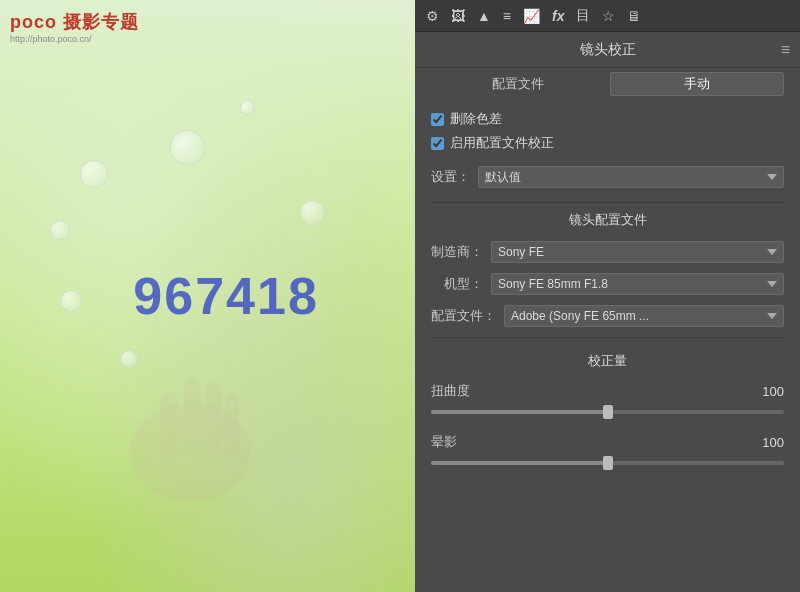 The image size is (800, 592). Describe the element at coordinates (457, 252) in the screenshot. I see `manufacturer-label: 制造商：` at that location.